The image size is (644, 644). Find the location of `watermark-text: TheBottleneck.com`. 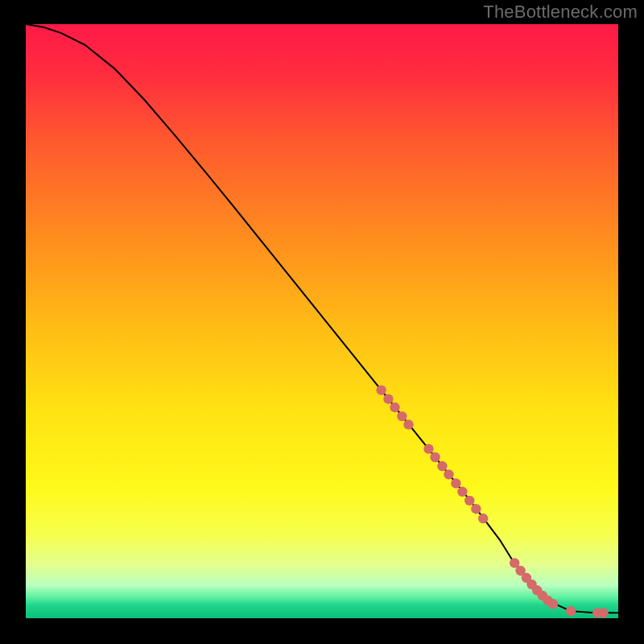

watermark-text: TheBottleneck.com is located at coordinates (560, 12).